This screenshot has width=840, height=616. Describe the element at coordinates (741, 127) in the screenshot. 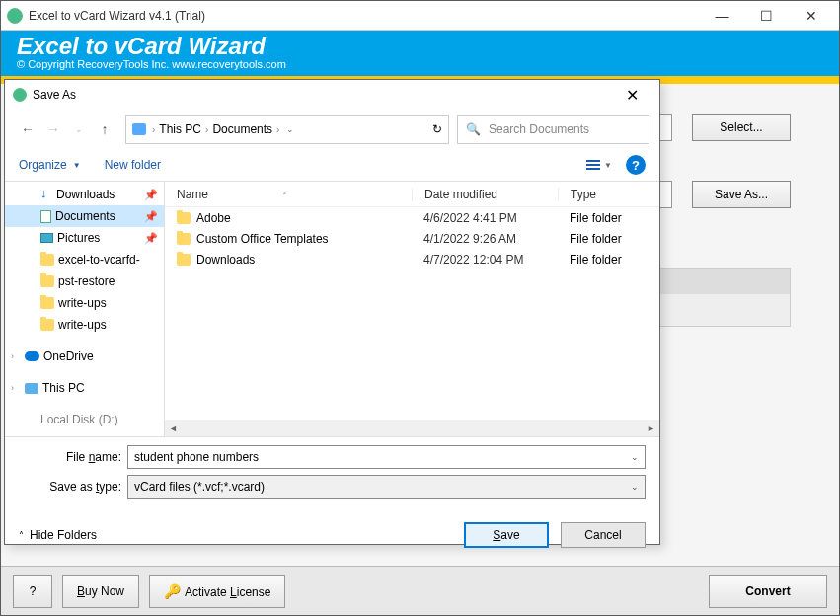

I see `select-button: Select...` at that location.